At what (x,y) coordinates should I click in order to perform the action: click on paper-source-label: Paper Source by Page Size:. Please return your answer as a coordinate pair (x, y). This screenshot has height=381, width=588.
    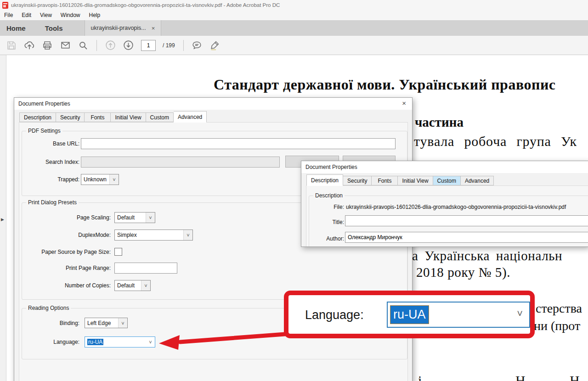
    Looking at the image, I should click on (68, 252).